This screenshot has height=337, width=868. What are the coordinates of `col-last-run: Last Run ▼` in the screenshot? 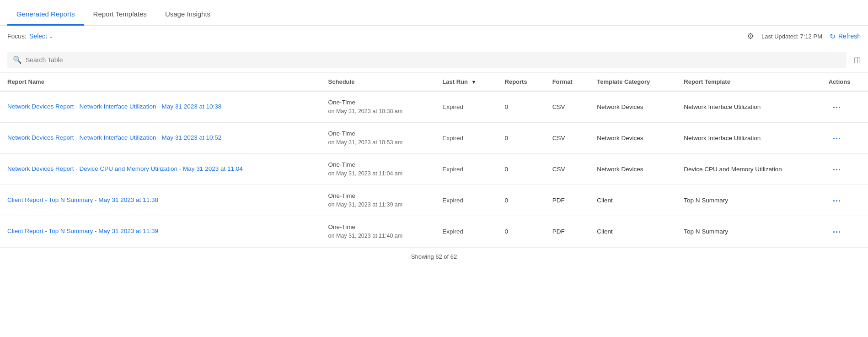 It's located at (466, 82).